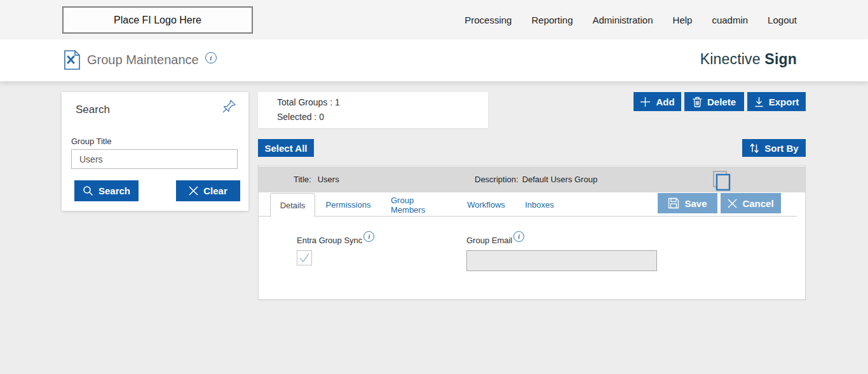  Describe the element at coordinates (688, 203) in the screenshot. I see `save-button: Save` at that location.